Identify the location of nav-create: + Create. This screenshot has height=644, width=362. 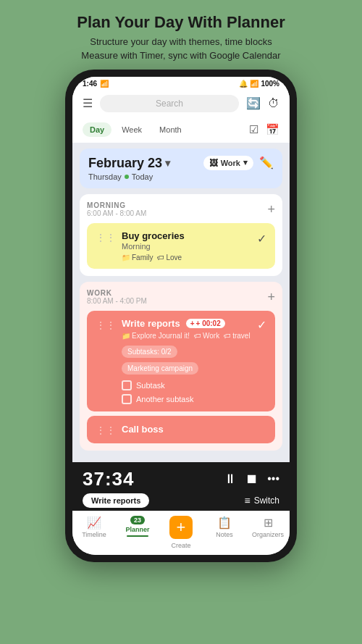
(181, 532).